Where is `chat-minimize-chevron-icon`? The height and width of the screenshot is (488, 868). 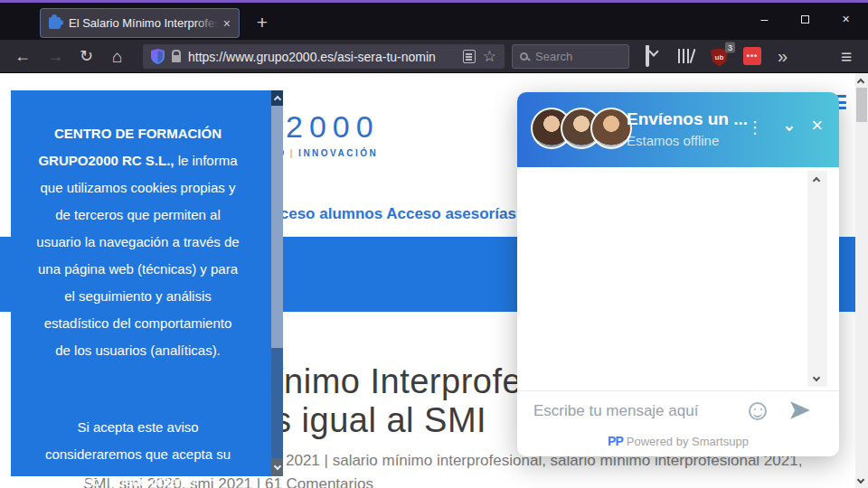
chat-minimize-chevron-icon is located at coordinates (789, 127).